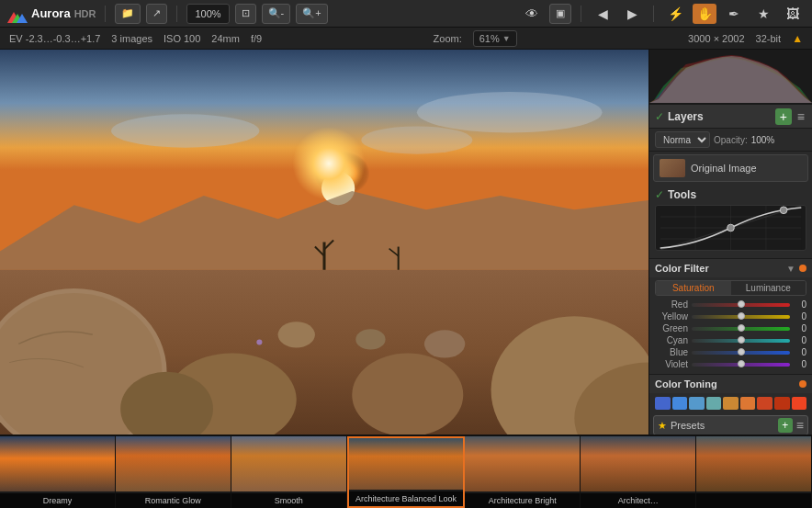 The width and height of the screenshot is (812, 508). What do you see at coordinates (532, 14) in the screenshot?
I see `eye-button: 👁` at bounding box center [532, 14].